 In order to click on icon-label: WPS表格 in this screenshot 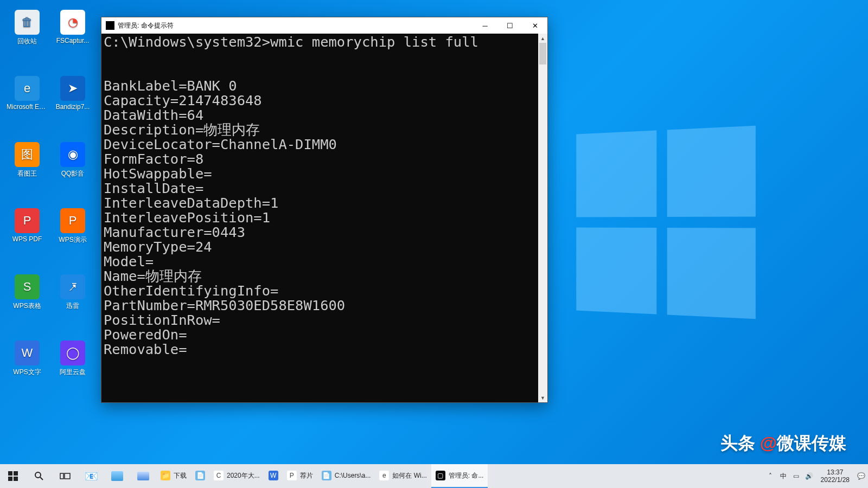, I will do `click(27, 306)`.